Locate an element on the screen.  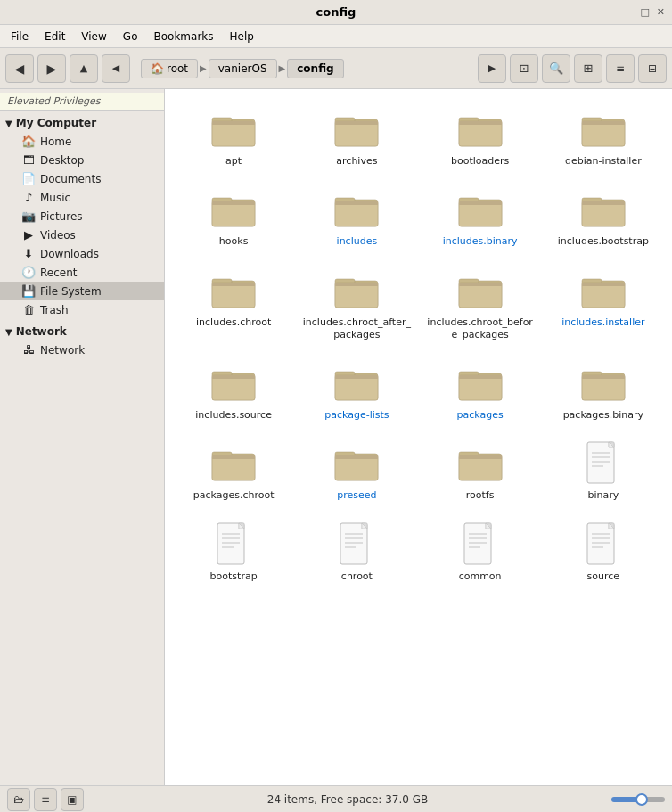
sidebar-item-network: 🖧 Network is located at coordinates (82, 349).